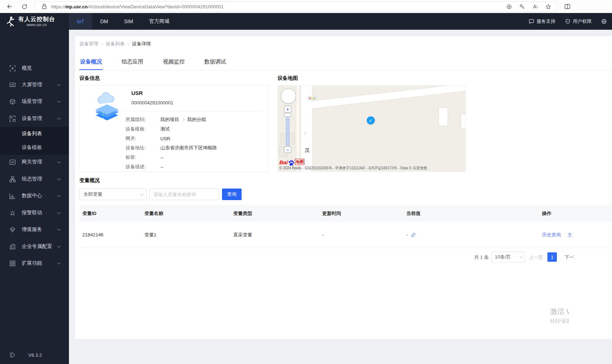 The height and width of the screenshot is (364, 612). Describe the element at coordinates (288, 78) in the screenshot. I see `device-map-title: 设备地图` at that location.